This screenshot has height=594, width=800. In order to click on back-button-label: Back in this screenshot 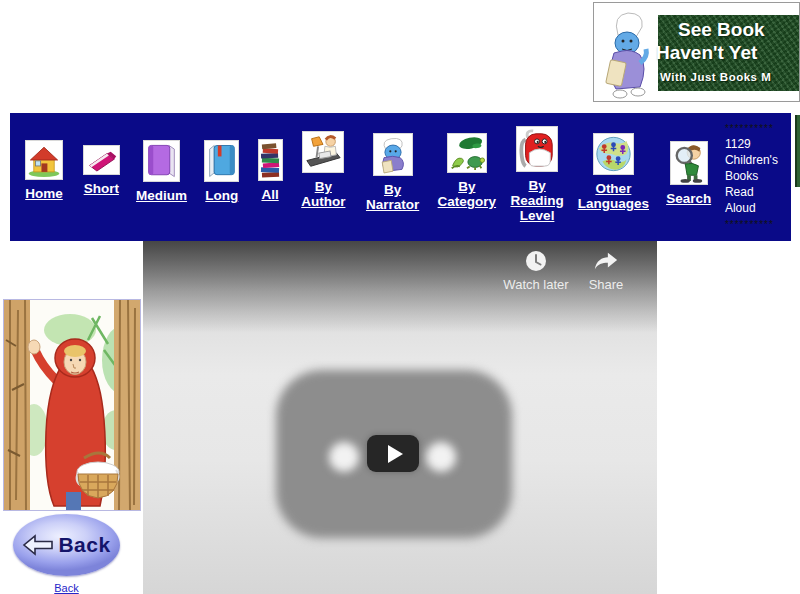, I will do `click(84, 545)`.